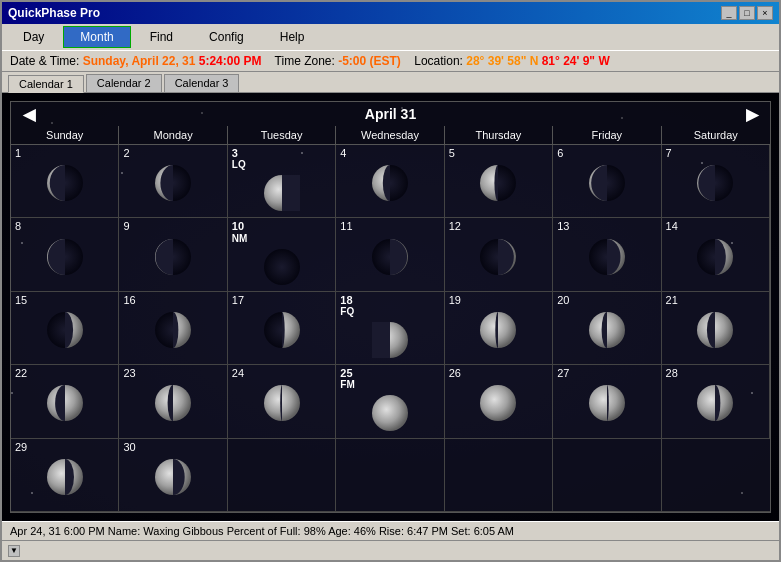  What do you see at coordinates (716, 135) in the screenshot?
I see `day-saturday: Saturday` at bounding box center [716, 135].